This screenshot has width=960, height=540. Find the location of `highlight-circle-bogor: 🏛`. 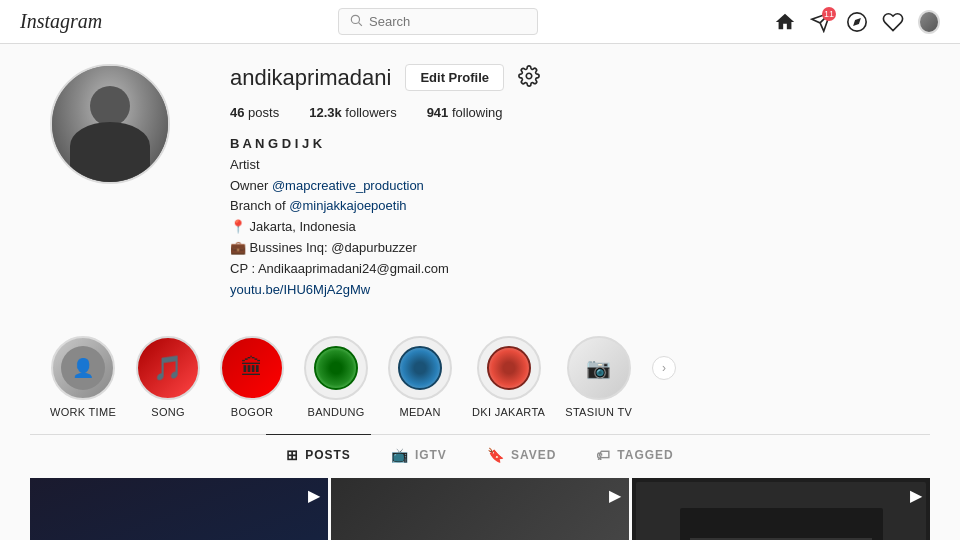

highlight-circle-bogor: 🏛 is located at coordinates (252, 368).